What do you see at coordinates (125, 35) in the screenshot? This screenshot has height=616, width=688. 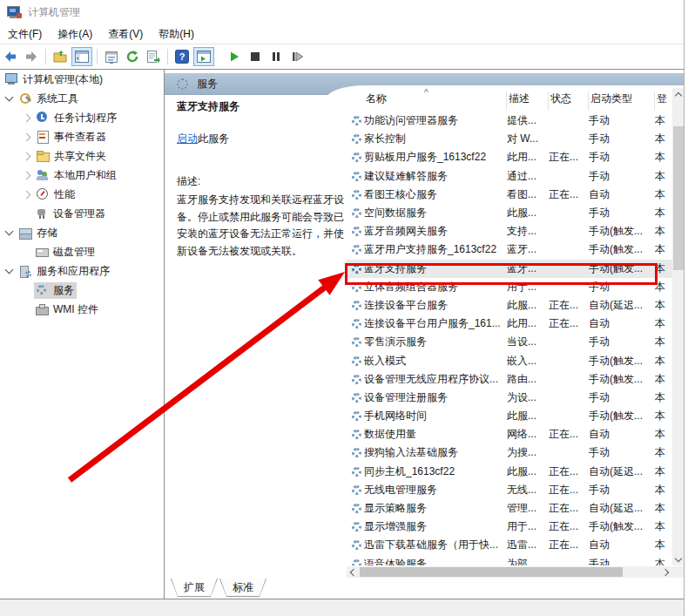 I see `menu-item-2: 查看(V)` at bounding box center [125, 35].